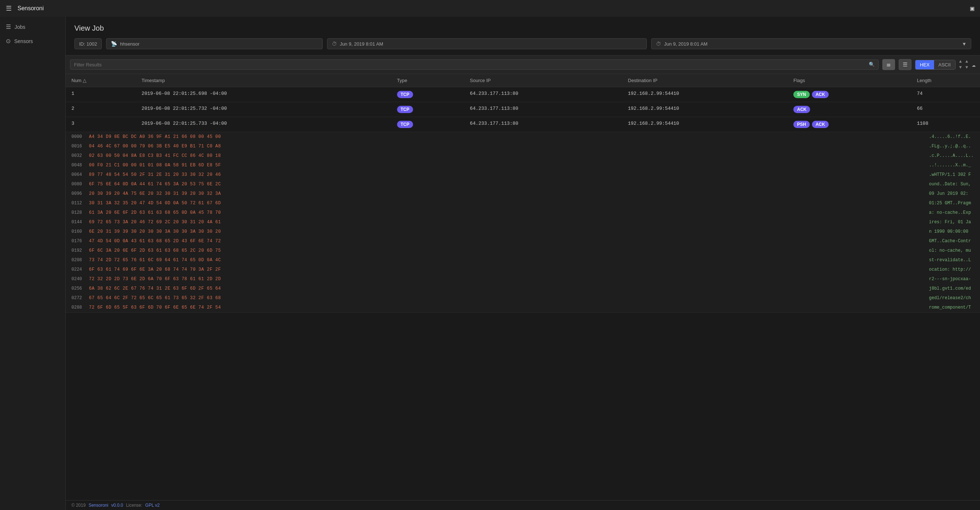 Image resolution: width=980 pixels, height=510 pixels. What do you see at coordinates (949, 194) in the screenshot?
I see `hex-ascii: 09 Jun 2019 02:` at bounding box center [949, 194].